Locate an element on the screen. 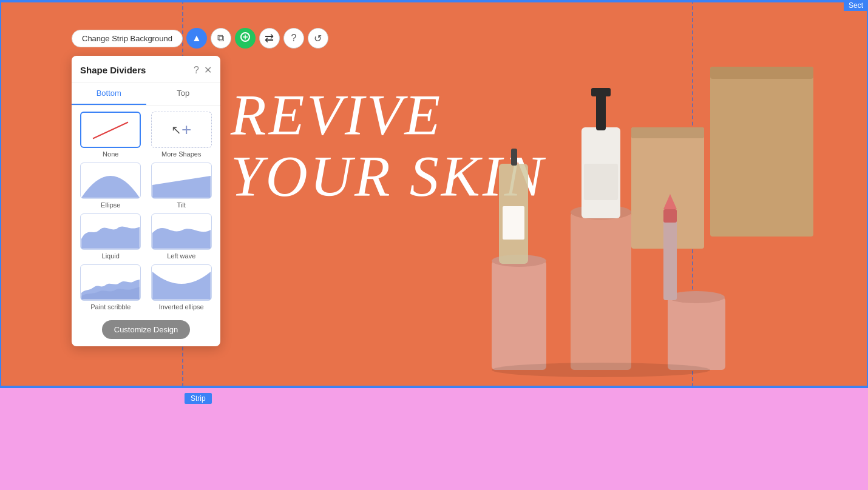  inverted-ellipse-svg is located at coordinates (181, 283).